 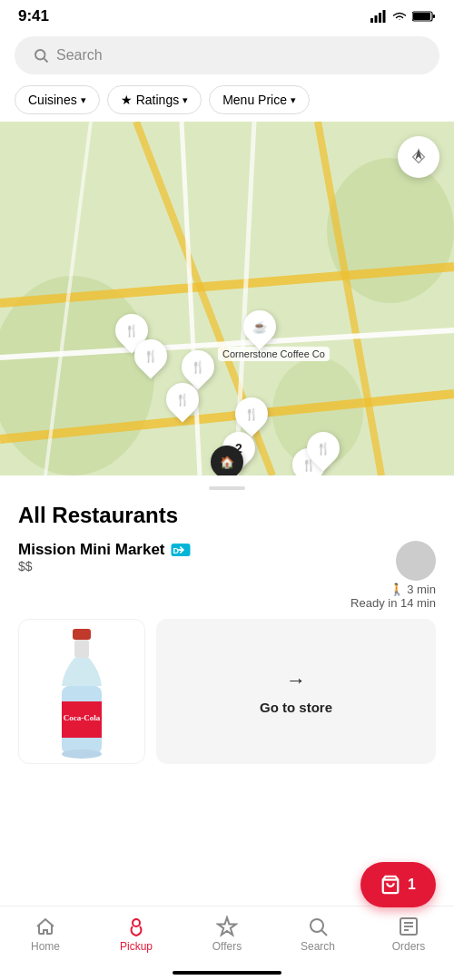 What do you see at coordinates (181, 550) in the screenshot?
I see `dashpass-icon: D` at bounding box center [181, 550].